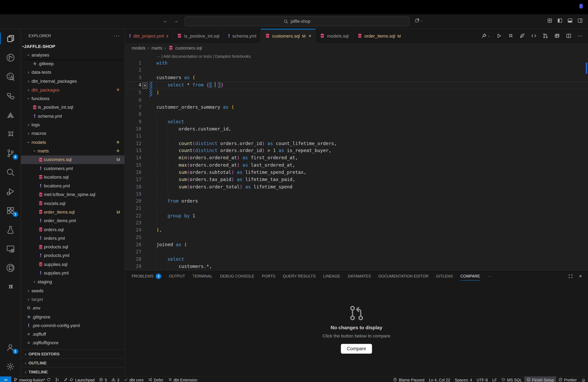 Image resolution: width=588 pixels, height=382 pixels. I want to click on account-activity-item: 1, so click(10, 347).